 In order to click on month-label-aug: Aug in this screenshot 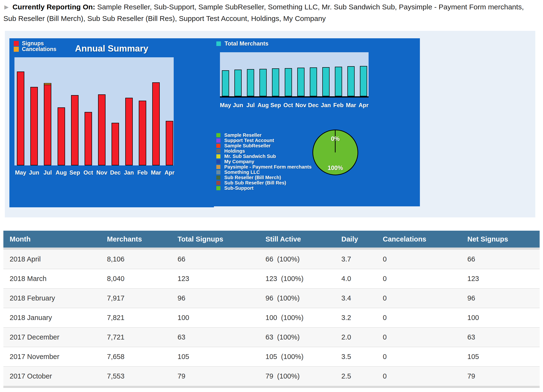, I will do `click(263, 105)`.